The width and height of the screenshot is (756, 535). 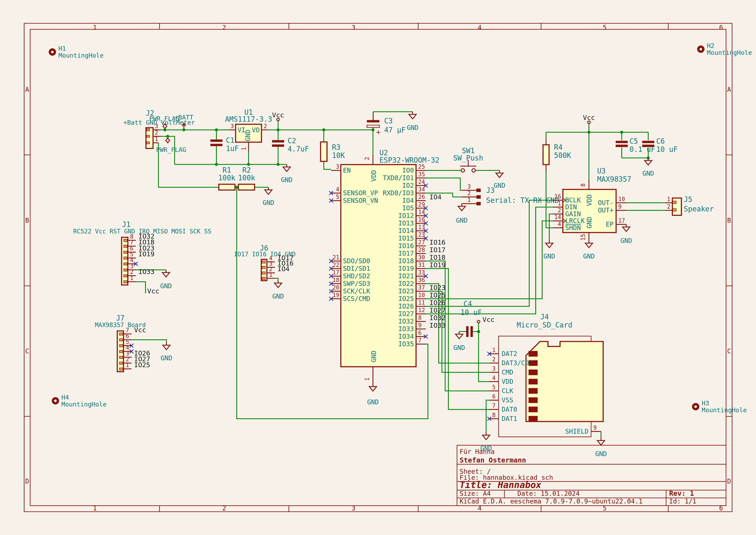 What do you see at coordinates (357, 298) in the screenshot?
I see `pin-name: SCS/CMD` at bounding box center [357, 298].